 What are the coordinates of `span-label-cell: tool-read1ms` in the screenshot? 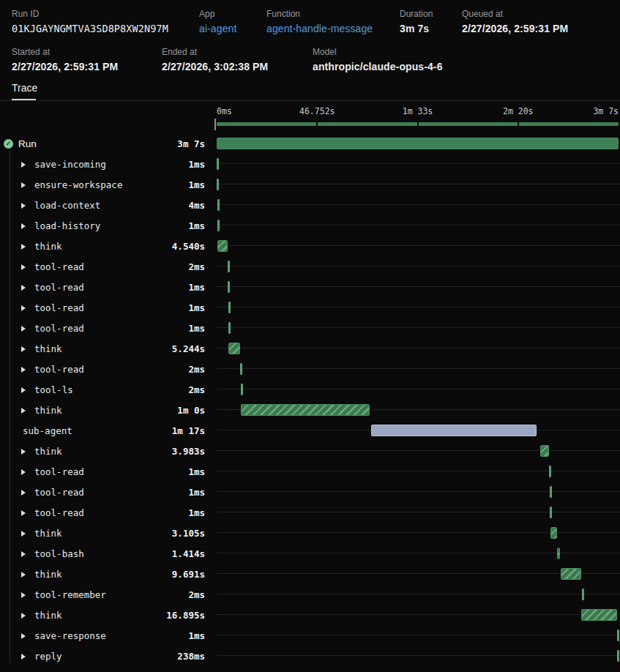 It's located at (105, 307).